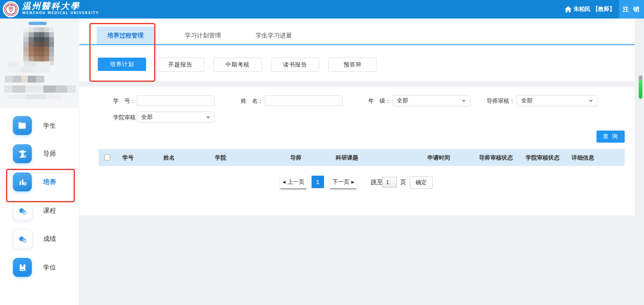  I want to click on next-arrow-icon: ▶, so click(353, 182).